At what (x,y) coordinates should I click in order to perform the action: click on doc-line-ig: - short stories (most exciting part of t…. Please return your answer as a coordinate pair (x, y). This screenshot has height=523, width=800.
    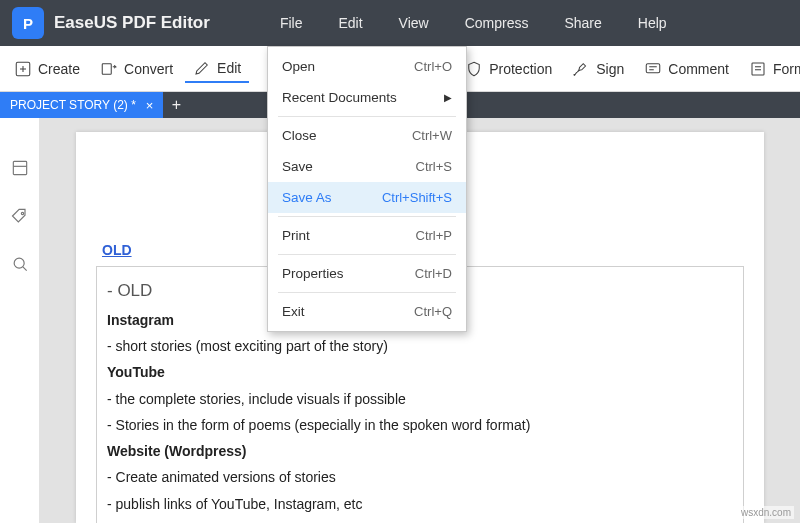
    Looking at the image, I should click on (420, 346).